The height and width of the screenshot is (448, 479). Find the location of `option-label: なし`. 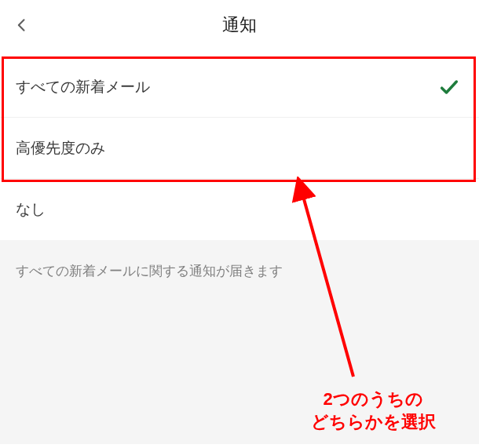

option-label: なし is located at coordinates (31, 209).